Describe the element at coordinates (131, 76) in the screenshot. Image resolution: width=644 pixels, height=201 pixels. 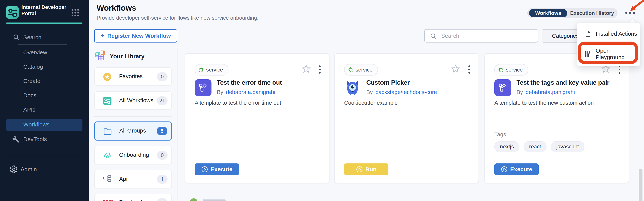
I see `library-item-label: Favorites` at that location.